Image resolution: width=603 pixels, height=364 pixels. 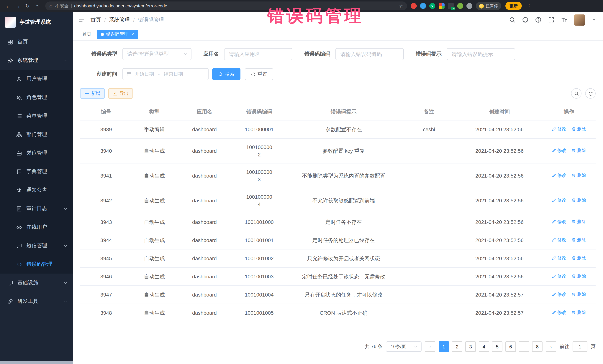 I want to click on search-button: 搜索, so click(x=226, y=74).